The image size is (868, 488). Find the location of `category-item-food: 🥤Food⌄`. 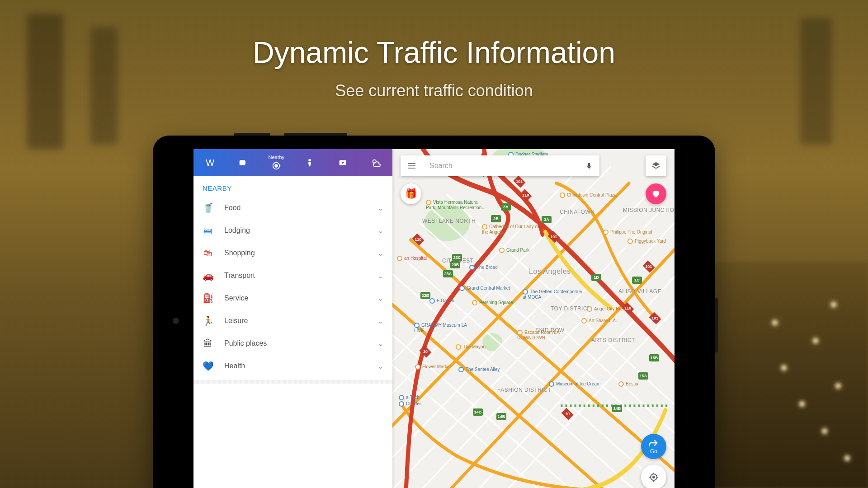

category-item-food: 🥤Food⌄ is located at coordinates (293, 208).